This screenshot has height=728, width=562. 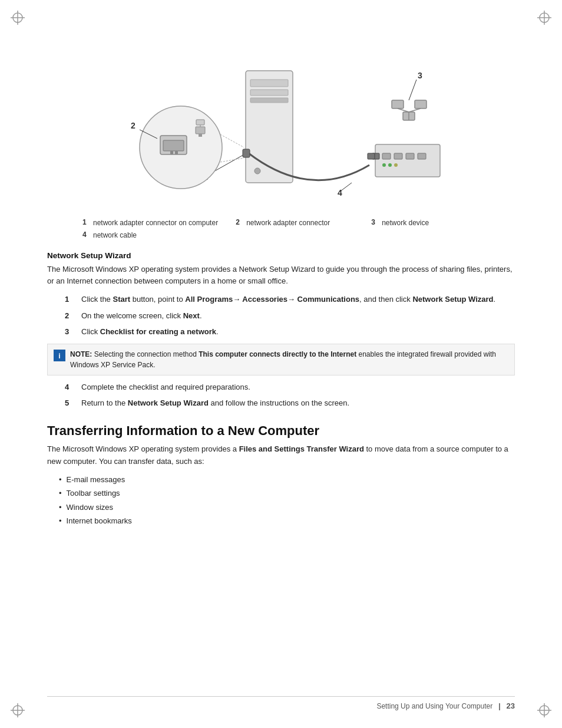 What do you see at coordinates (283, 360) in the screenshot?
I see `note-content: Selecting the connection method This com…` at bounding box center [283, 360].